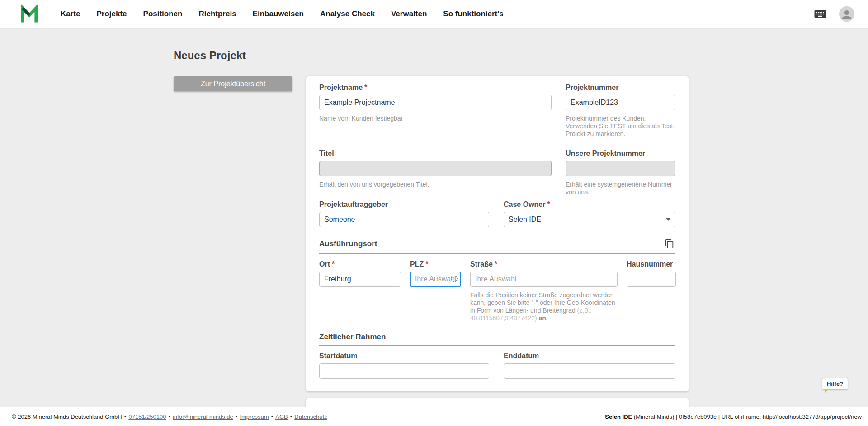 The image size is (868, 426). I want to click on ort-label: Ort*, so click(360, 264).